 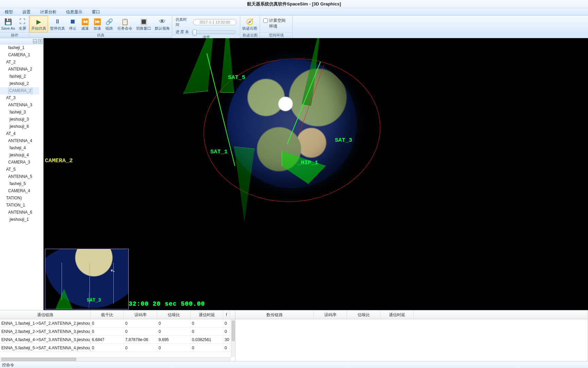 I want to click on tree-node: ANTENNA_3, so click(x=20, y=105).